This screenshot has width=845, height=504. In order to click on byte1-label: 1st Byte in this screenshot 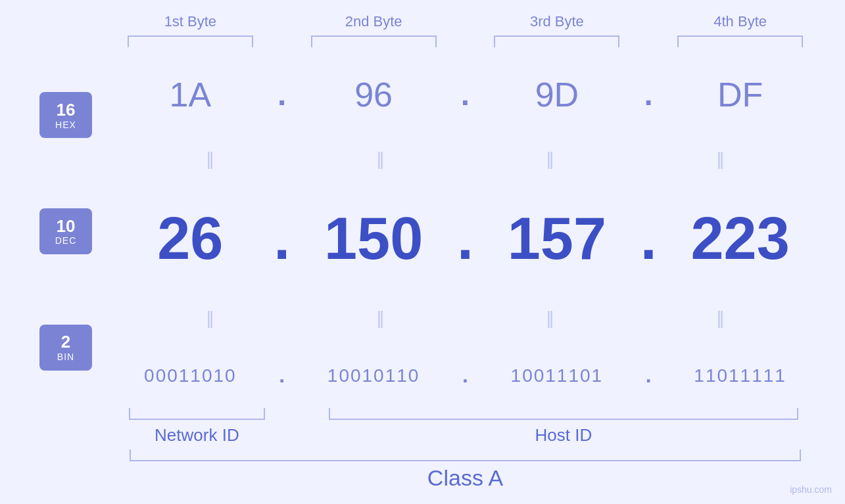, I will do `click(191, 22)`.